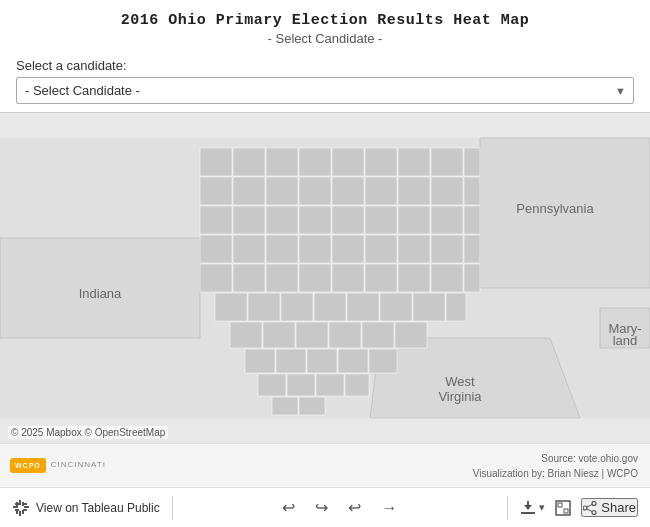 This screenshot has height=527, width=650. What do you see at coordinates (325, 83) in the screenshot?
I see `dropdown-area: Select a candidate: - Select Candidate -…` at bounding box center [325, 83].